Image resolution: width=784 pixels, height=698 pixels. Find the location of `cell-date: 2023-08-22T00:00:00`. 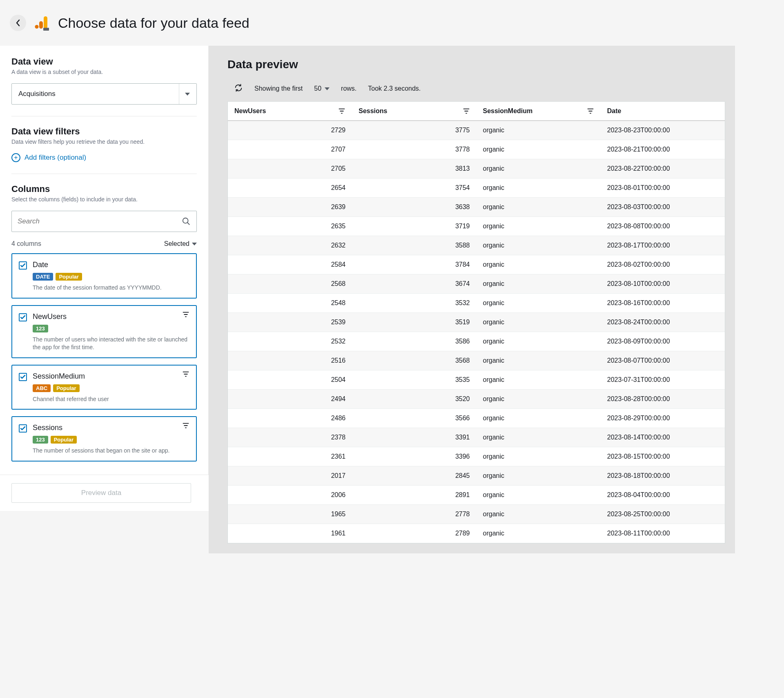

cell-date: 2023-08-22T00:00:00 is located at coordinates (663, 169).